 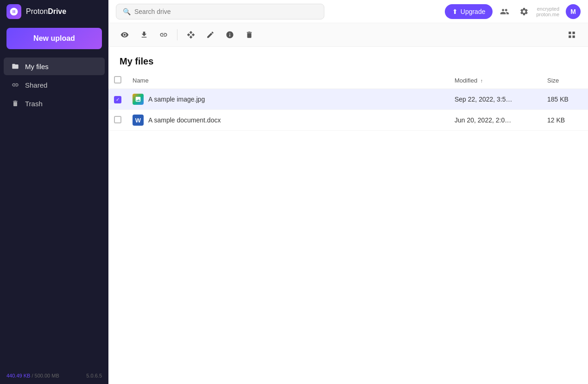 What do you see at coordinates (54, 38) in the screenshot?
I see `new-upload-button: New upload` at bounding box center [54, 38].